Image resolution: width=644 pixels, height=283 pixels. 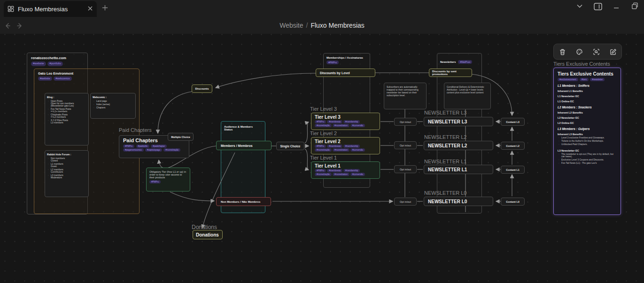 What do you see at coordinates (143, 146) in the screenshot?
I see `tag: #paidtolife` at bounding box center [143, 146].